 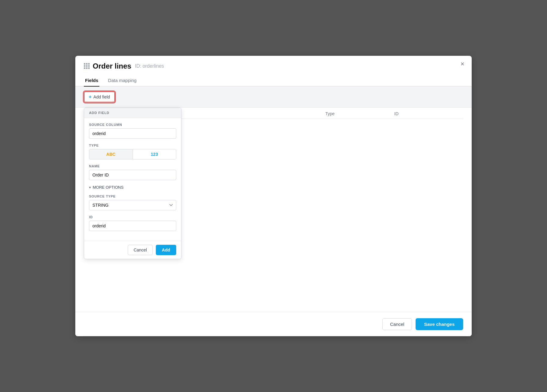 I want to click on modal-title: Order lines, so click(x=112, y=66).